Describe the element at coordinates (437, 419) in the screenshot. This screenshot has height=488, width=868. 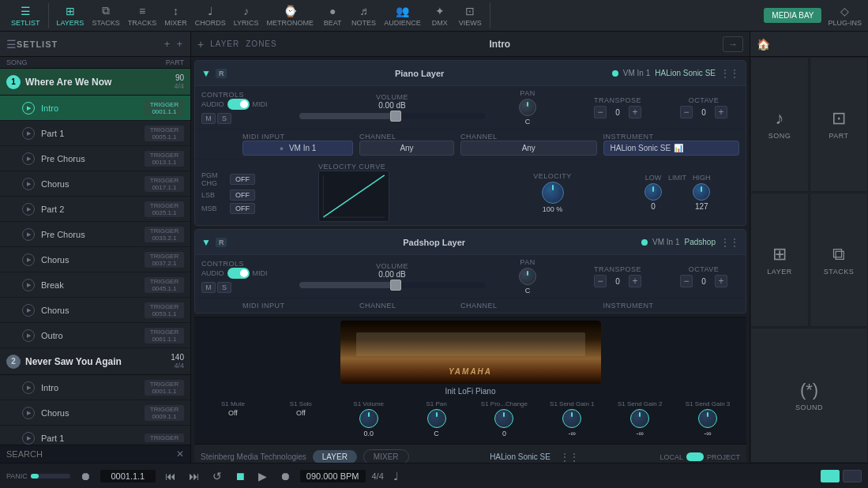
I see `param-s1-pan-knob` at that location.